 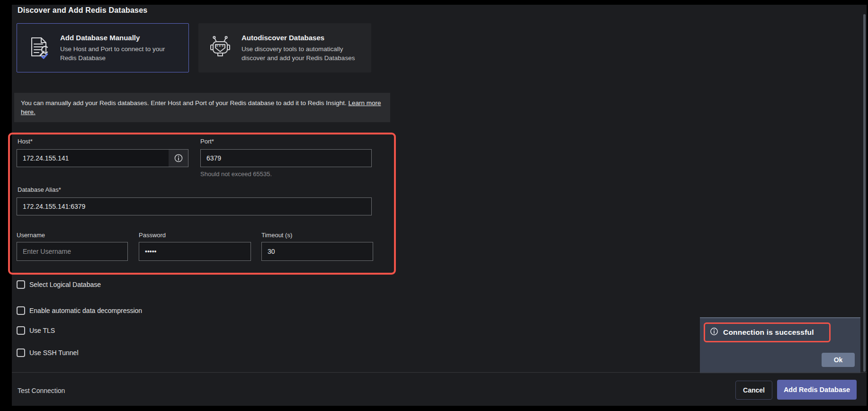 What do you see at coordinates (59, 285) in the screenshot?
I see `checkbox-select-logical-database: Select Logical Database` at bounding box center [59, 285].